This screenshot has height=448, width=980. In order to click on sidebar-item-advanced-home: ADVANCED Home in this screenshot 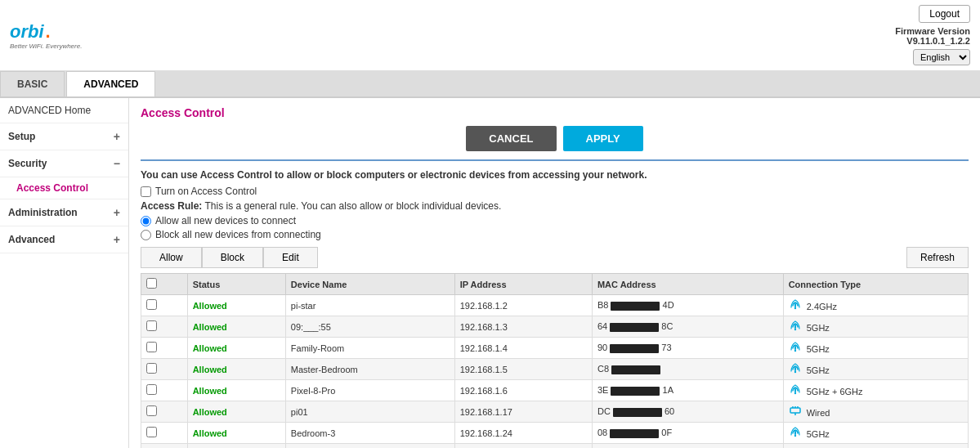, I will do `click(64, 111)`.